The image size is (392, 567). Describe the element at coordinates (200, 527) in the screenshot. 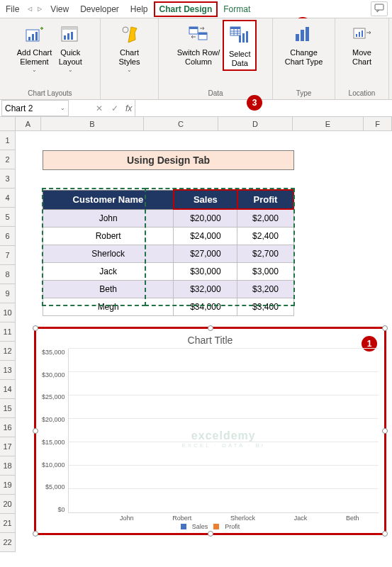

I see `legend-label-sales: Sales` at that location.